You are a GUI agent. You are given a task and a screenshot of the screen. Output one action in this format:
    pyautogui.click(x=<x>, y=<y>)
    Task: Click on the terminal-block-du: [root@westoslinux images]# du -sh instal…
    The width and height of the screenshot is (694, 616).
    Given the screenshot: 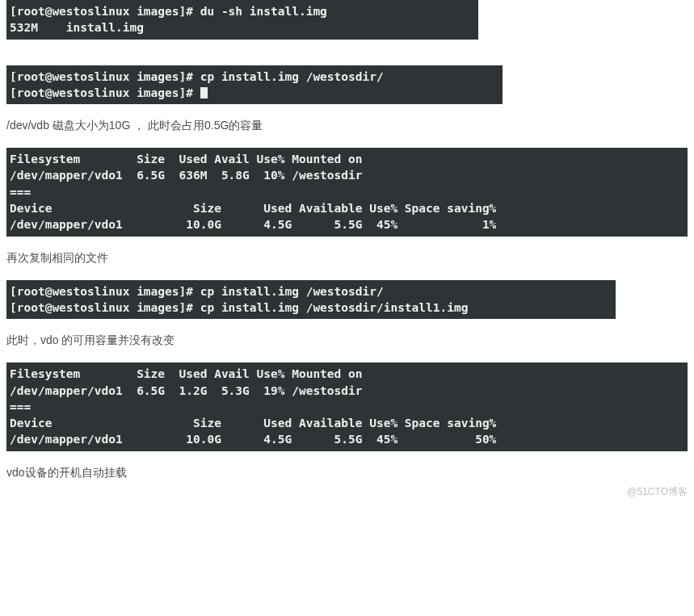 What is the action you would take?
    pyautogui.click(x=242, y=19)
    